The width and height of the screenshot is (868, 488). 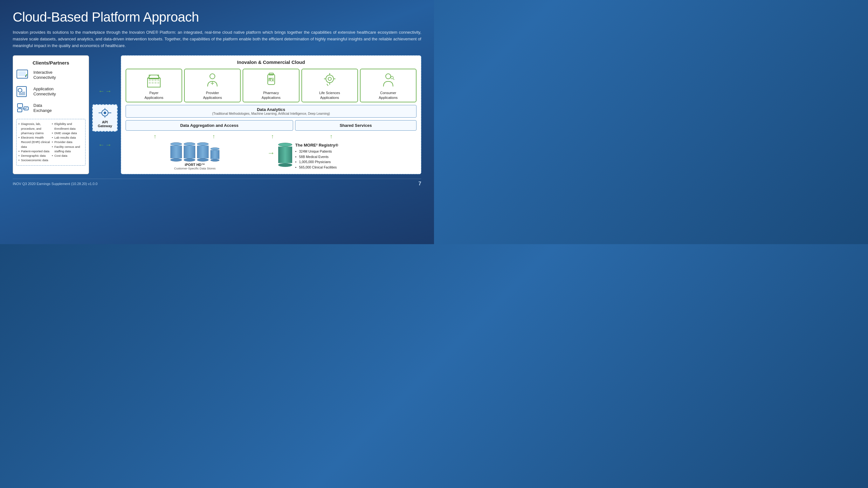 What do you see at coordinates (217, 39) in the screenshot?
I see `subtitle: Inovalon provides its solutions to the m…` at bounding box center [217, 39].